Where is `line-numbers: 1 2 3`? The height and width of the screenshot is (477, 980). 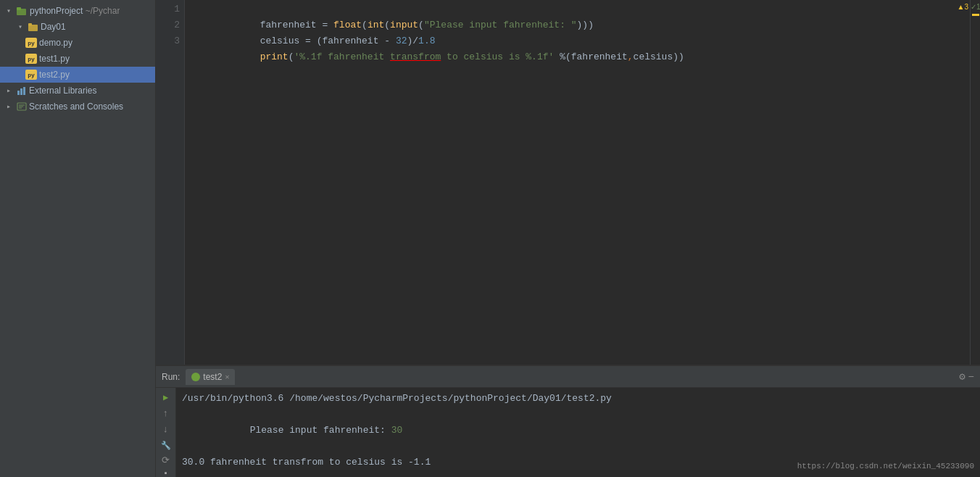 line-numbers: 1 2 3 is located at coordinates (170, 183).